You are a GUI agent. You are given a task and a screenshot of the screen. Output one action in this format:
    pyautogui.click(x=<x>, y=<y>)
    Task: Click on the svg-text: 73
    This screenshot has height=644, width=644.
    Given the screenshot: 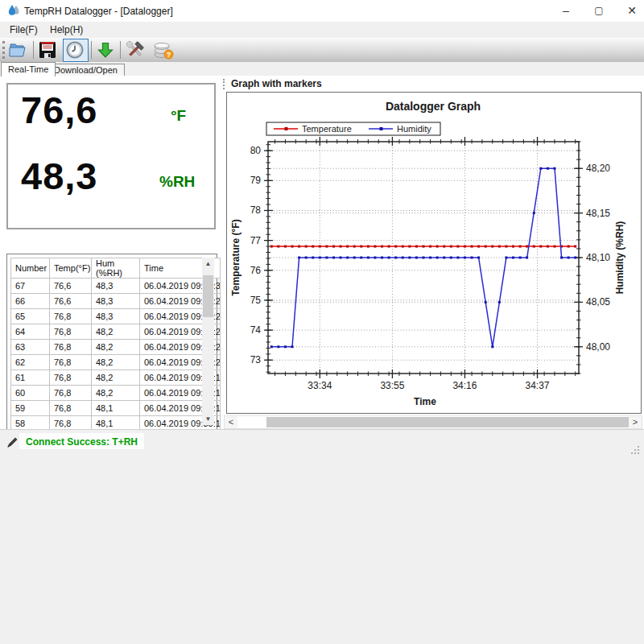 What is the action you would take?
    pyautogui.click(x=256, y=360)
    